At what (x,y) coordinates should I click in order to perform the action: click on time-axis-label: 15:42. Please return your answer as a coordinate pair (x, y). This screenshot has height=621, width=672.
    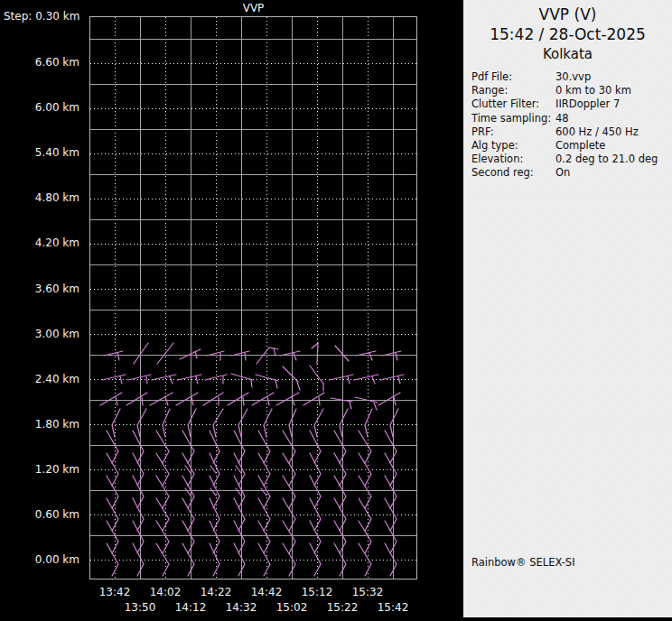
    Looking at the image, I should click on (393, 607).